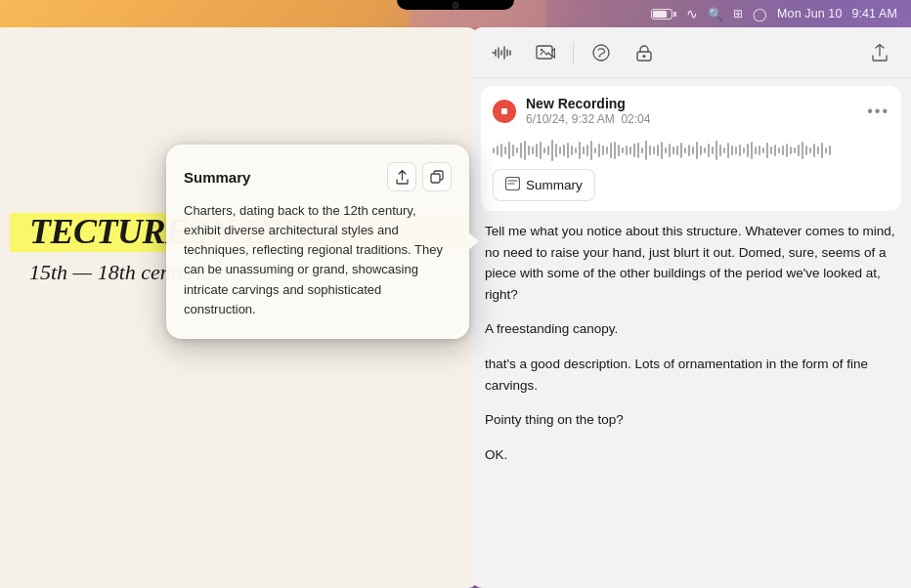 This screenshot has width=911, height=588. I want to click on summary-popup-title: Summary, so click(217, 178).